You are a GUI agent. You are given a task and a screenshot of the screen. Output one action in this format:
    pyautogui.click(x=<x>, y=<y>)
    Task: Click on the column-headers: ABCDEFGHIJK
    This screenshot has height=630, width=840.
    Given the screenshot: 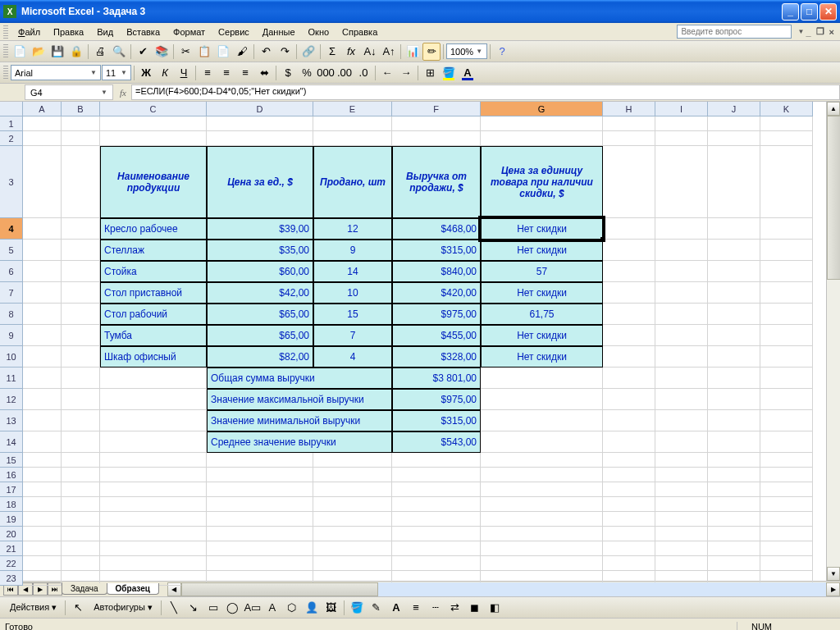 What is the action you would take?
    pyautogui.click(x=418, y=109)
    